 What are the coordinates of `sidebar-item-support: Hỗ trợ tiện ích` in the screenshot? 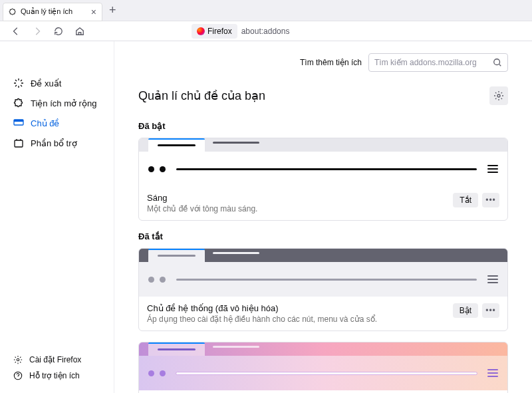 It's located at (57, 376).